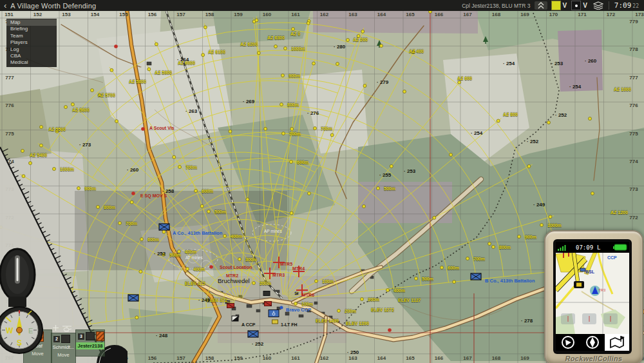  What do you see at coordinates (416, 52) in the screenshot?
I see `azimuth-label: AZ 400` at bounding box center [416, 52].